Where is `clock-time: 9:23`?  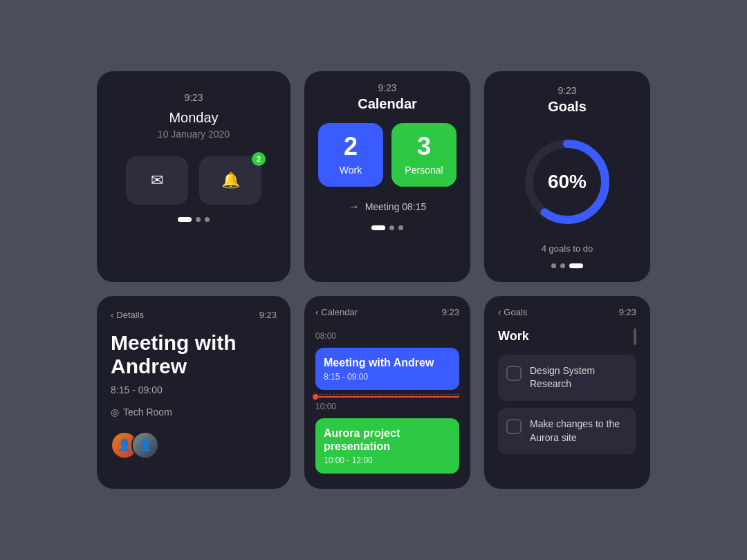
clock-time: 9:23 is located at coordinates (194, 97).